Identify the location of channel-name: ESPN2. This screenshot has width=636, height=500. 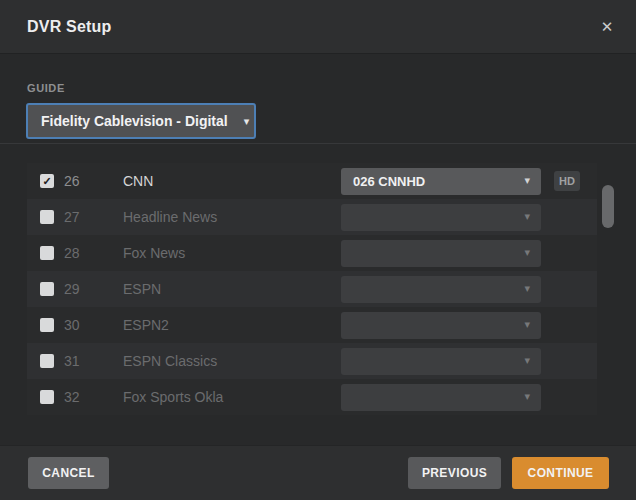
(232, 325).